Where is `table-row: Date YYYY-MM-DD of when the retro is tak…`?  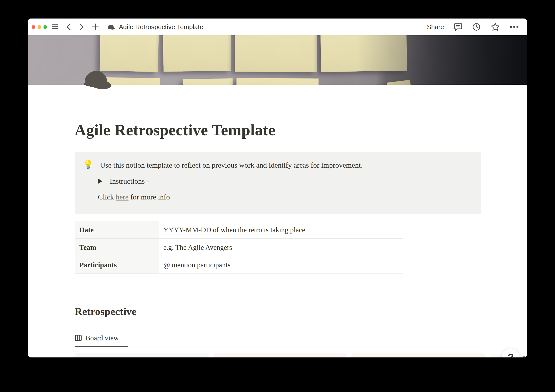 table-row: Date YYYY-MM-DD of when the retro is tak… is located at coordinates (239, 230).